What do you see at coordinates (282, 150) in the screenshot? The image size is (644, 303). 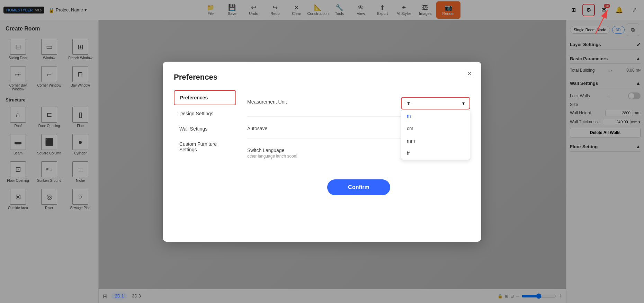 I see `switch-language-label: Switch Language` at bounding box center [282, 150].